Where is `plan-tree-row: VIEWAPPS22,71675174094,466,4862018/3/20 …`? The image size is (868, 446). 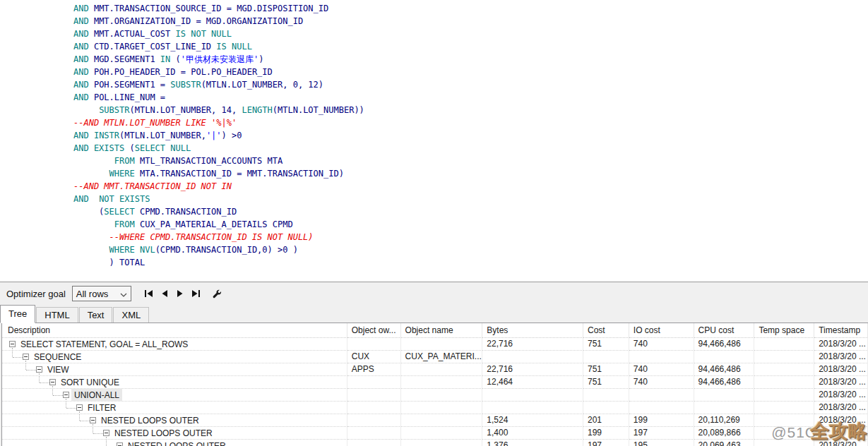
plan-tree-row: VIEWAPPS22,71675174094,466,4862018/3/20 … is located at coordinates (435, 370).